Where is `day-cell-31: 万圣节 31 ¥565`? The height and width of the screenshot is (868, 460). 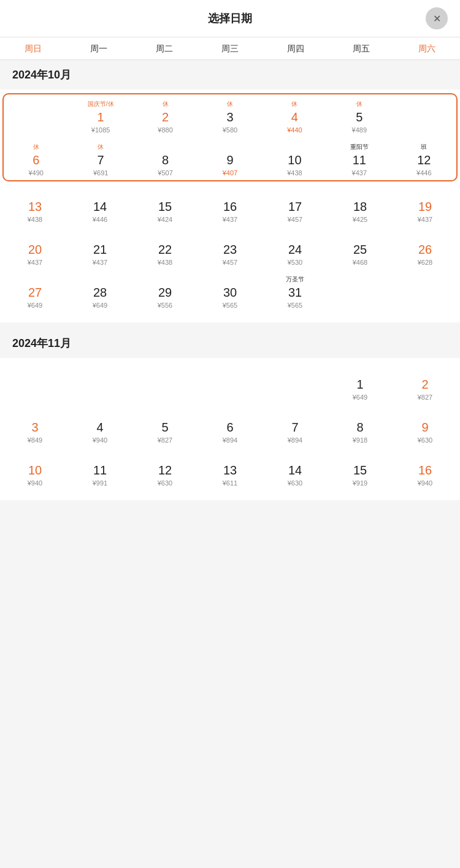
day-cell-31: 万圣节 31 ¥565 is located at coordinates (295, 291).